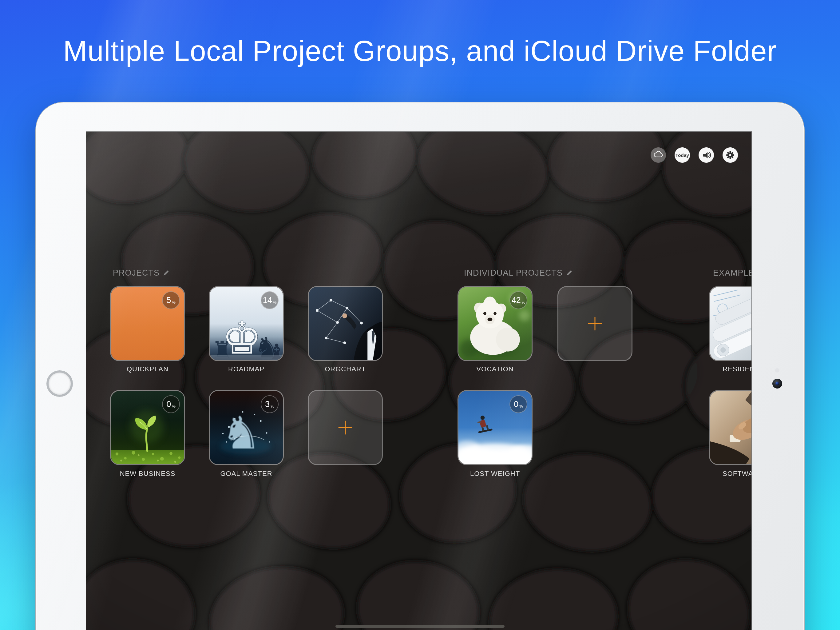 This screenshot has height=630, width=840. What do you see at coordinates (495, 324) in the screenshot?
I see `project-tile-vocation: 42 %` at bounding box center [495, 324].